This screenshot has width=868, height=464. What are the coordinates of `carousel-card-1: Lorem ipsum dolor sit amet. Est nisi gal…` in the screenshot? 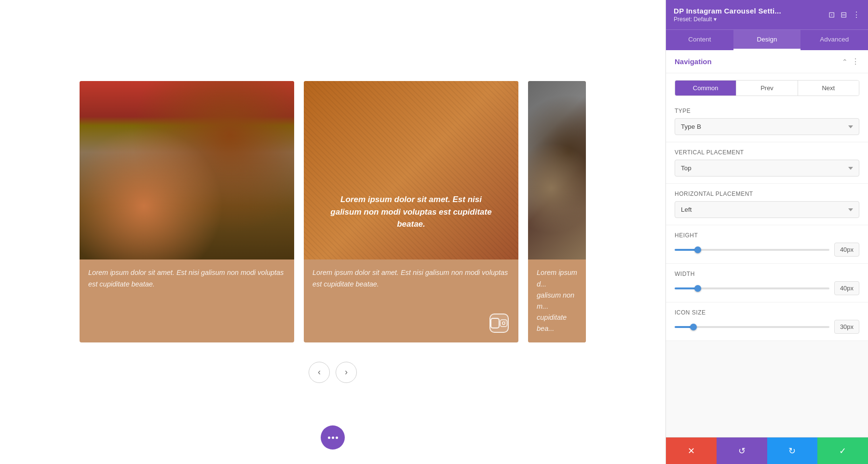 It's located at (187, 211).